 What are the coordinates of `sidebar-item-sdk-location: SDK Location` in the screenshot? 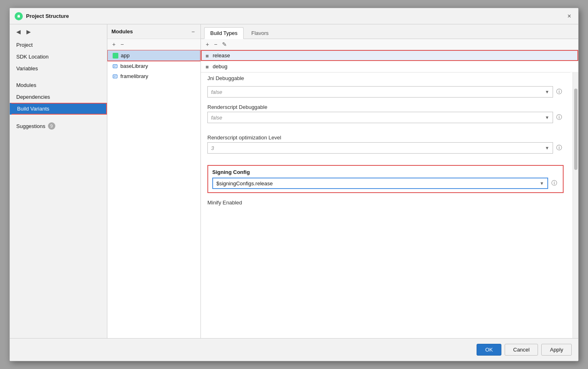 It's located at (59, 57).